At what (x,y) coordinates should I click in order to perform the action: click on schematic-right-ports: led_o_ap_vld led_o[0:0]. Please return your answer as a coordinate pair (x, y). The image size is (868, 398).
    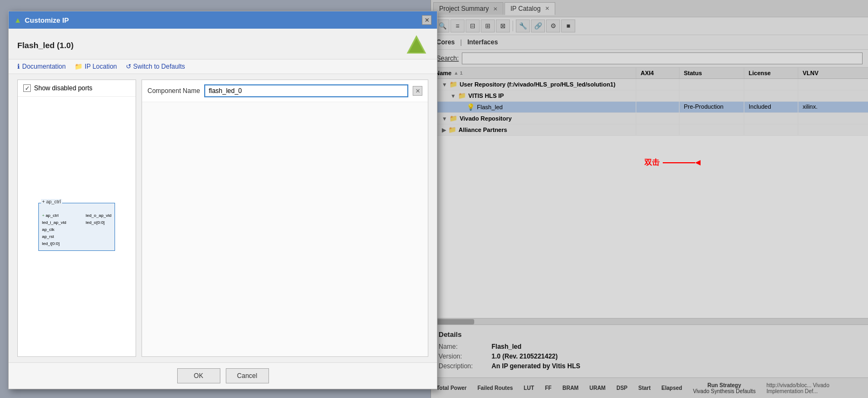
    Looking at the image, I should click on (91, 229).